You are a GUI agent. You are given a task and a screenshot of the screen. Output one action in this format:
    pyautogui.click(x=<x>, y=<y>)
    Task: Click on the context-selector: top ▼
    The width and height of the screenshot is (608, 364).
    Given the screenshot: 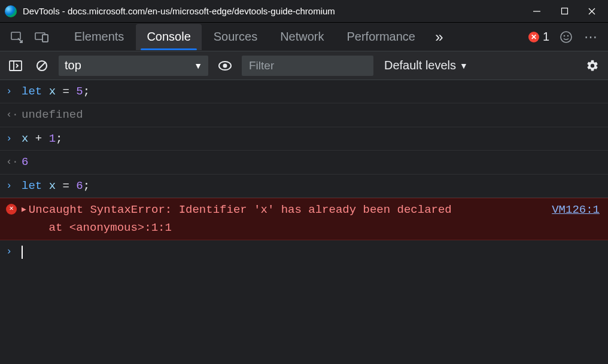 What is the action you would take?
    pyautogui.click(x=133, y=66)
    